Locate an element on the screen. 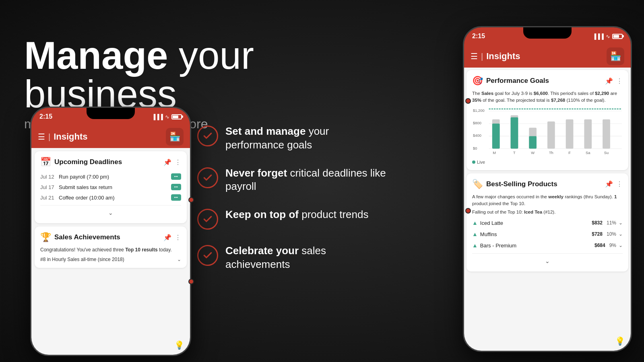  bulb-icon-deadlines: 💡 is located at coordinates (180, 345).